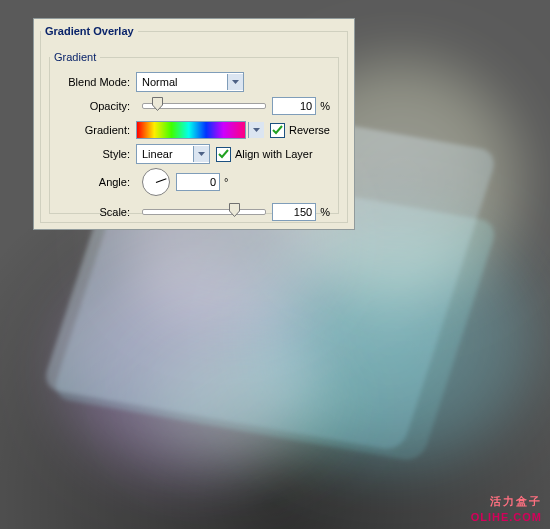 The height and width of the screenshot is (529, 550). I want to click on unit-angle: °, so click(226, 182).